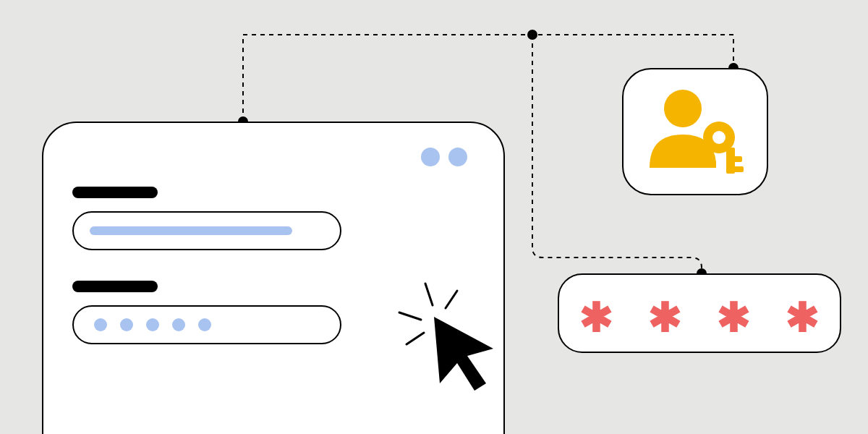 The image size is (868, 434). I want to click on password-label-placeholder, so click(115, 286).